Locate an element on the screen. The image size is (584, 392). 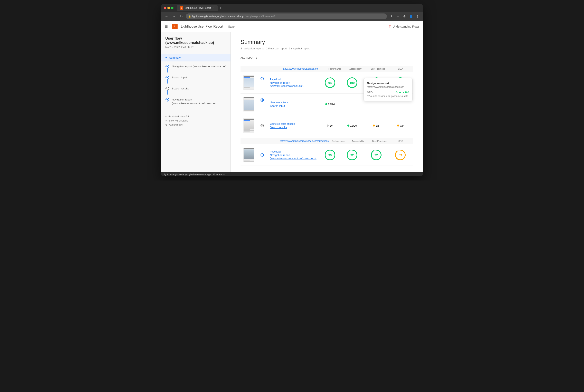
sidebar: User flow (www.mikescerealshack.co) Mar … is located at coordinates (196, 102).